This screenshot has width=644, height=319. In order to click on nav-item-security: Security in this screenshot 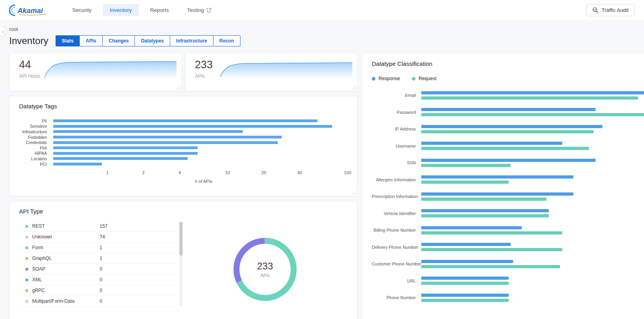, I will do `click(82, 10)`.